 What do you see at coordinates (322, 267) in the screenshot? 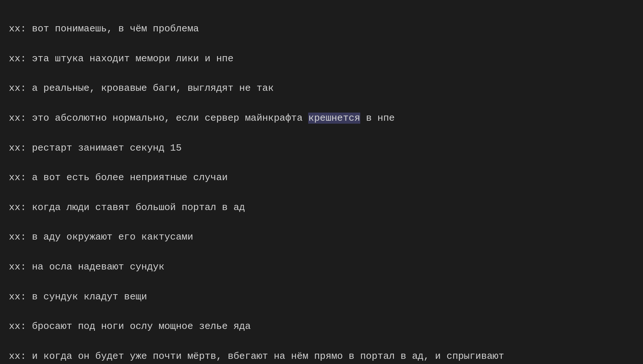
I see `chat-line: хх: на осла надевают сундук` at bounding box center [322, 267].